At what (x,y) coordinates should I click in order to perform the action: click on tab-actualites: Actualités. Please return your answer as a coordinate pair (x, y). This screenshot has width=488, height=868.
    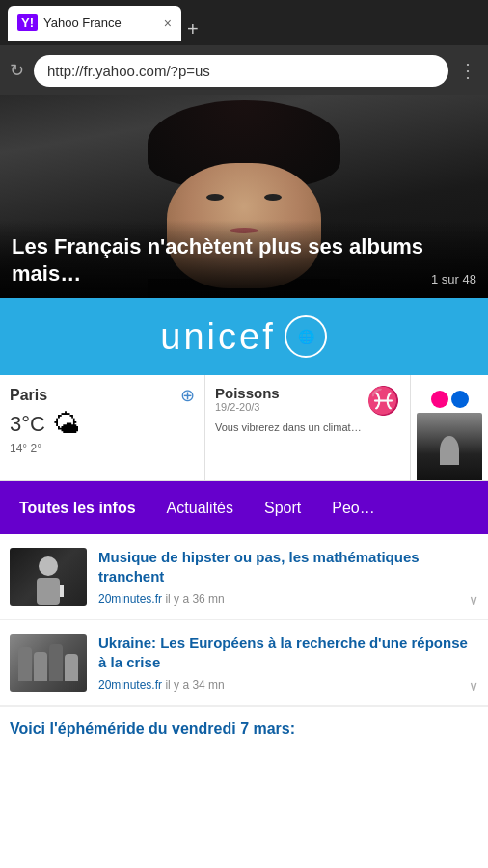
    Looking at the image, I should click on (201, 507).